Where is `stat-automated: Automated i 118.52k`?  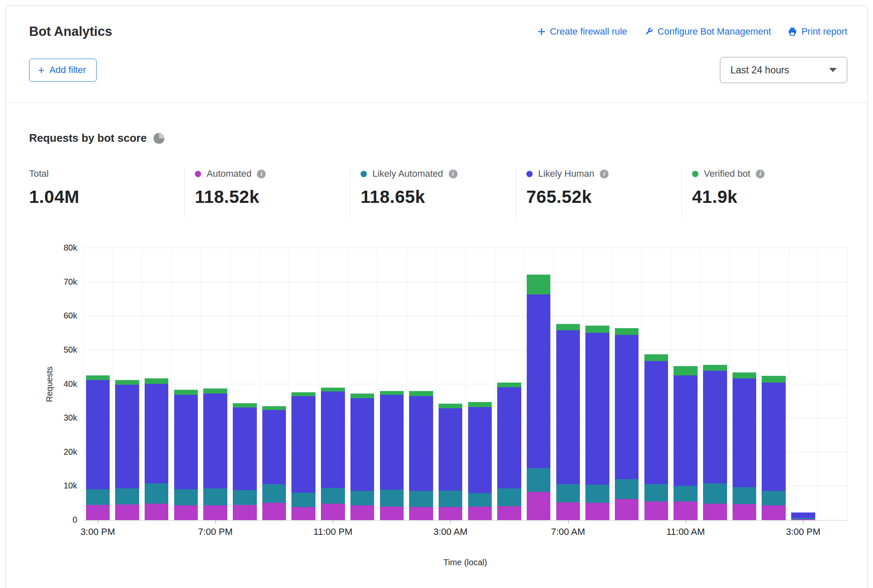 stat-automated: Automated i 118.52k is located at coordinates (267, 193).